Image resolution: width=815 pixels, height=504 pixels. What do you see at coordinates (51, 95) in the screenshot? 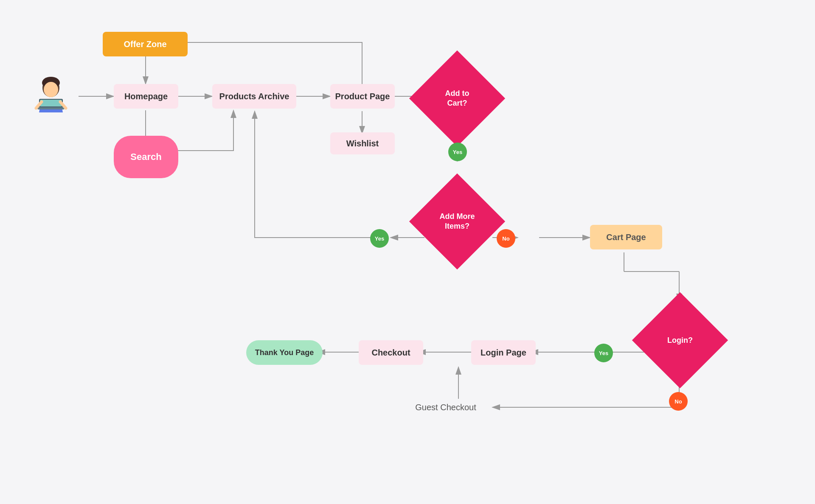
I see `user-icon` at bounding box center [51, 95].